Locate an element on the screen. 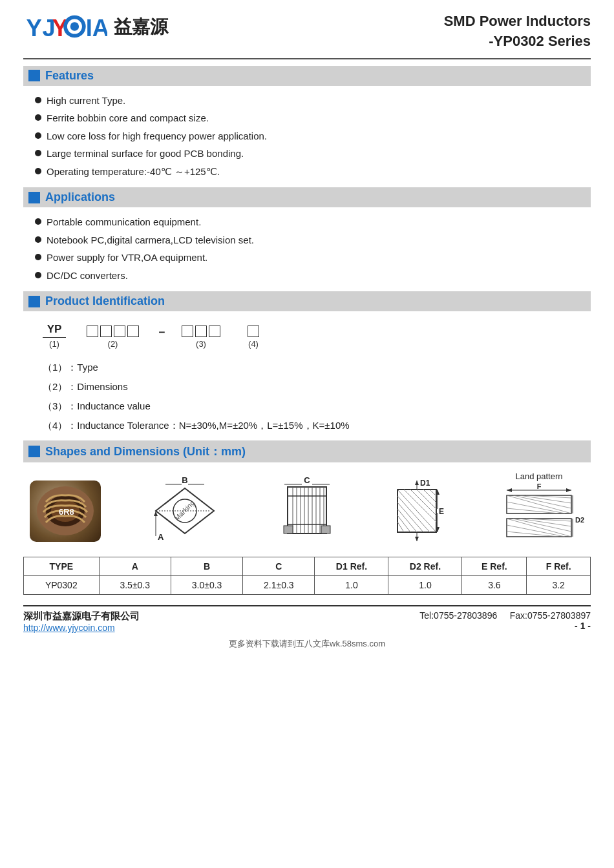  pid-part-2: (2) is located at coordinates (112, 337).